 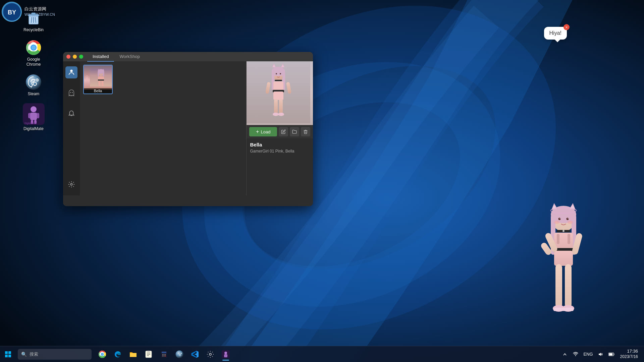 I want to click on tray-chevron-icon, so click(x=565, y=354).